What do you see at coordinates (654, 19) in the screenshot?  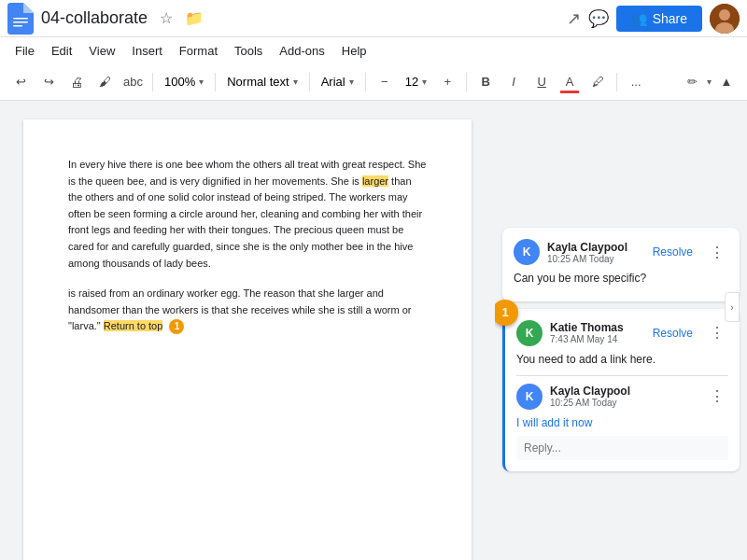 I see `title-right: ↗ 💬 👥 Share` at bounding box center [654, 19].